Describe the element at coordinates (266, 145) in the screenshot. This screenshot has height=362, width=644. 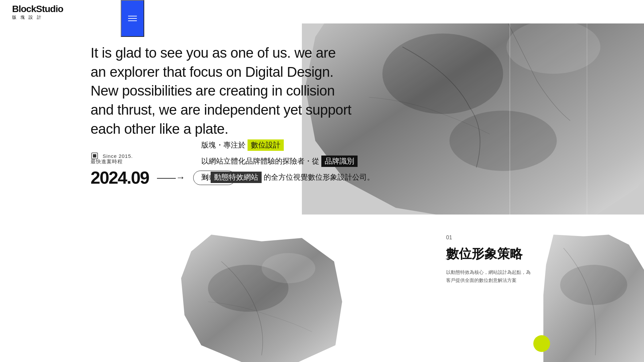
I see `tagline-highlight-1: 數位設計` at that location.